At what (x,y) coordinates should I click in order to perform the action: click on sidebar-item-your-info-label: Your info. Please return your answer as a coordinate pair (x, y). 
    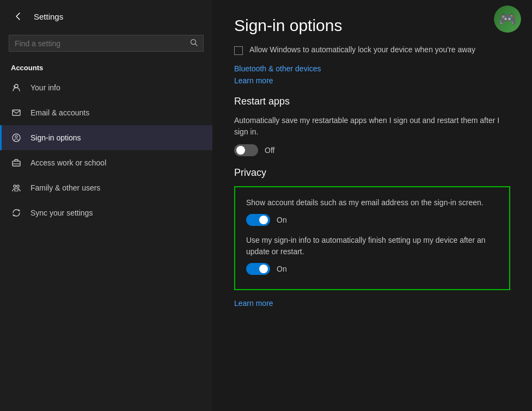
    Looking at the image, I should click on (46, 88).